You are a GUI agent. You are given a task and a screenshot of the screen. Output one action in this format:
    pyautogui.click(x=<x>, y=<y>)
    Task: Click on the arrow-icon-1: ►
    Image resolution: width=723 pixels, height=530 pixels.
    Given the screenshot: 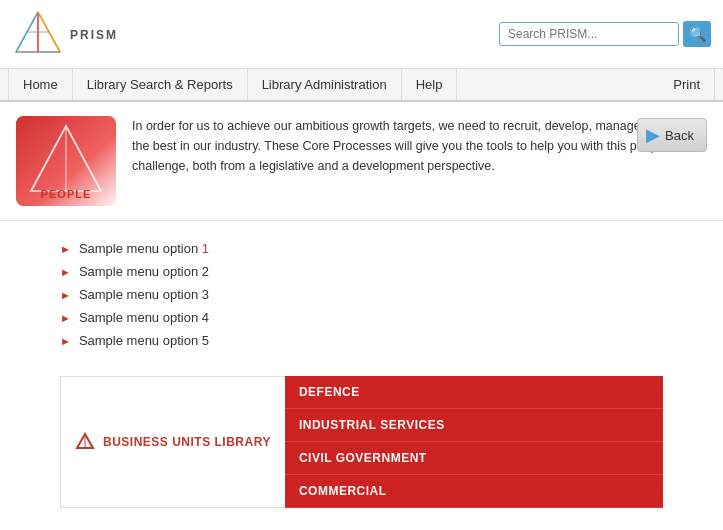 What is the action you would take?
    pyautogui.click(x=66, y=249)
    